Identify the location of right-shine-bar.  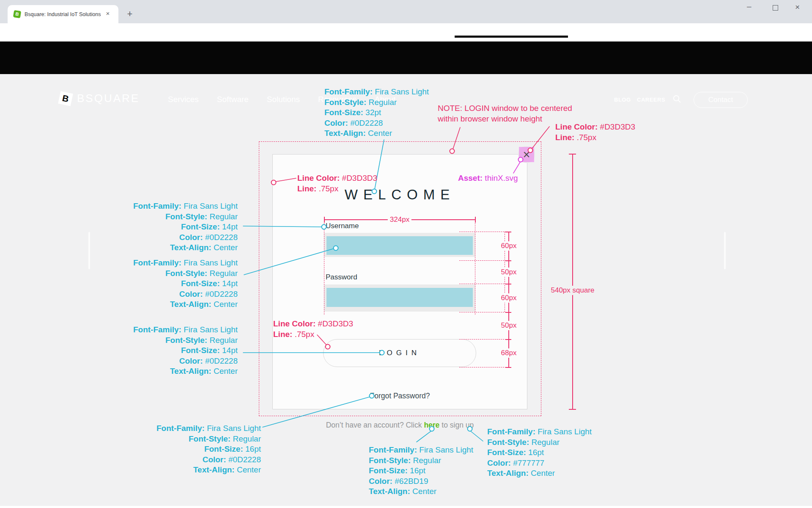
(725, 251).